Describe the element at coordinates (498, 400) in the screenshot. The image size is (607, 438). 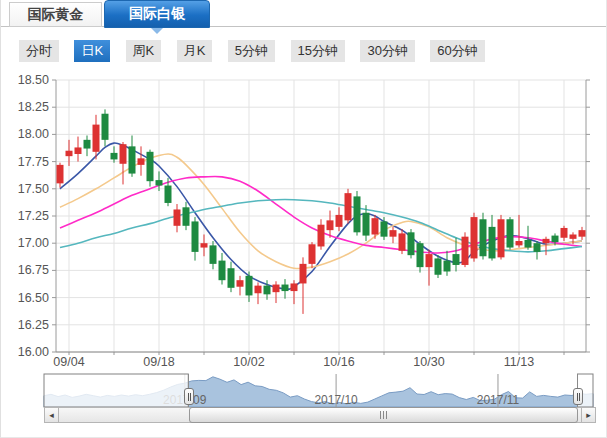
I see `navigator-month-label: 2017/11` at that location.